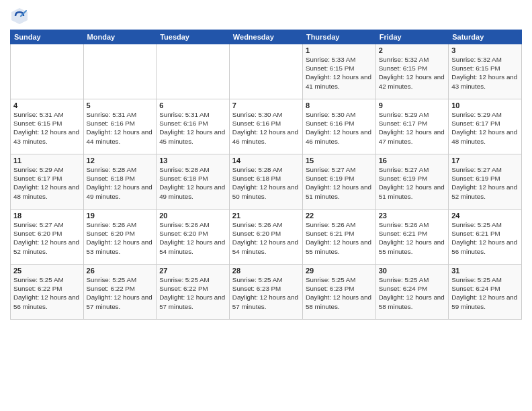 The height and width of the screenshot is (411, 532). I want to click on day-detail: Sunrise: 5:31 AMSunset: 6:16 PMDaylight:…, so click(120, 128).